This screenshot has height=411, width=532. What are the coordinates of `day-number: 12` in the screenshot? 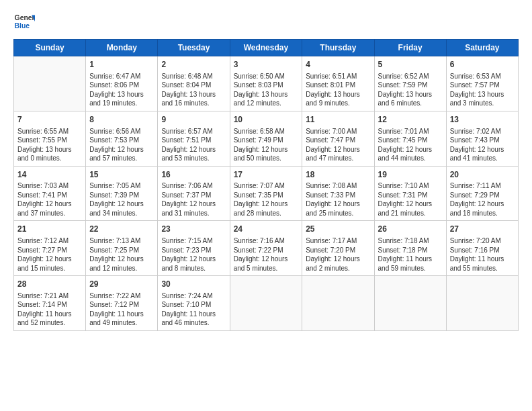 It's located at (410, 120).